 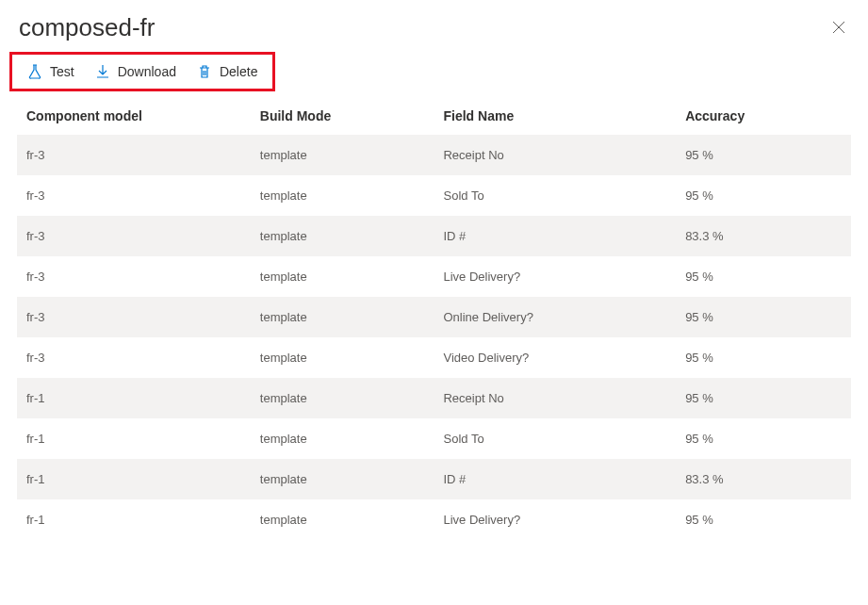 What do you see at coordinates (87, 28) in the screenshot?
I see `page-title: composed-fr` at bounding box center [87, 28].